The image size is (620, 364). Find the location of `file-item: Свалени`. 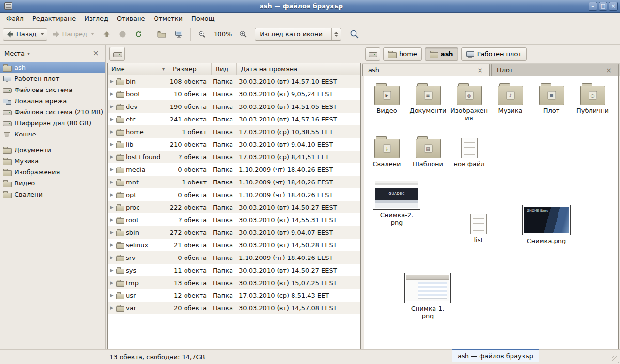

file-item: Свалени is located at coordinates (387, 151).